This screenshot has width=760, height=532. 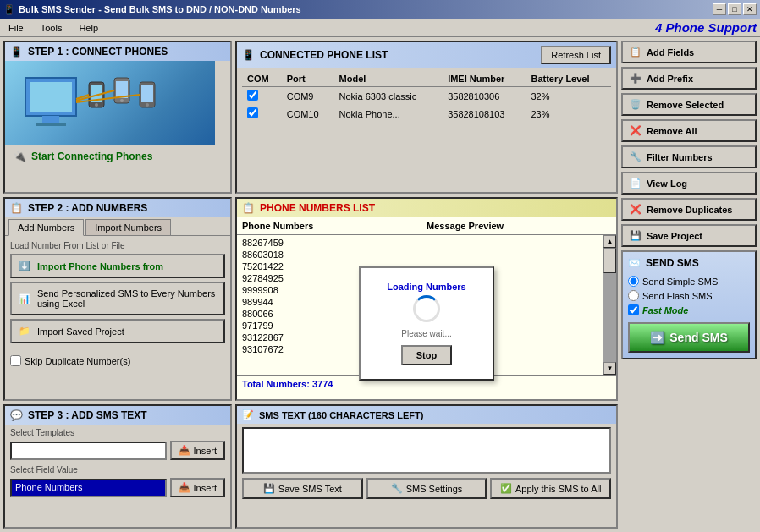 I want to click on insert-icon: 📥, so click(x=184, y=450).